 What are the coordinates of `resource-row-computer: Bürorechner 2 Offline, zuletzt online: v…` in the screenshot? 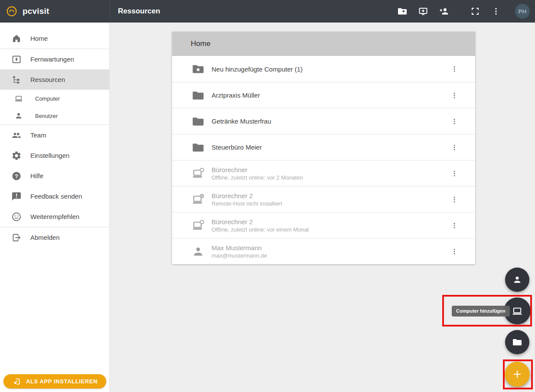 It's located at (323, 225).